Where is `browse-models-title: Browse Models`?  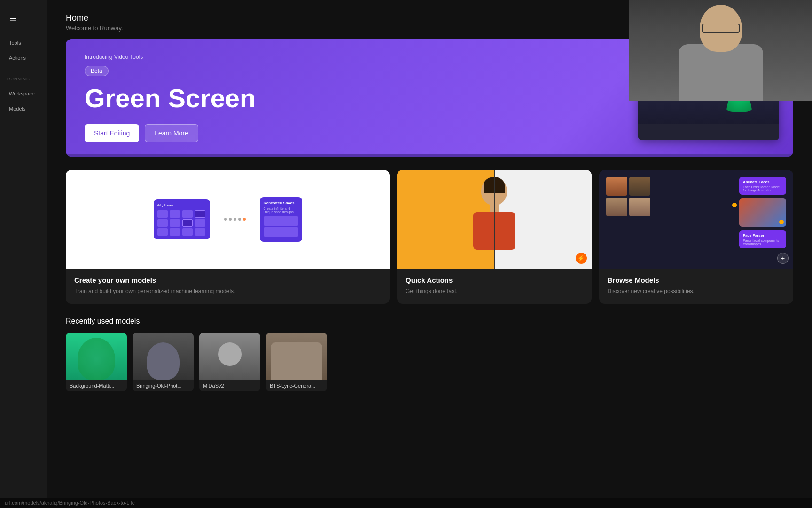 browse-models-title: Browse Models is located at coordinates (696, 280).